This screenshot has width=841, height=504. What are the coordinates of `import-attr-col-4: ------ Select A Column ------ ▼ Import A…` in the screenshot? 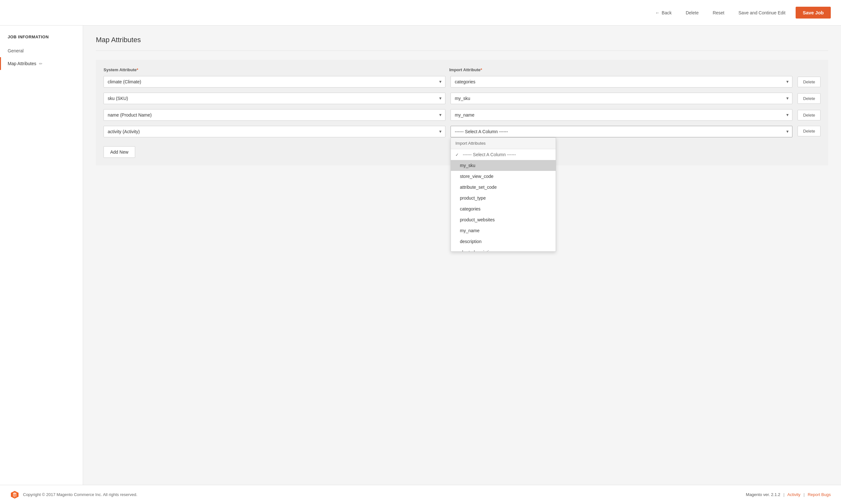 It's located at (622, 132).